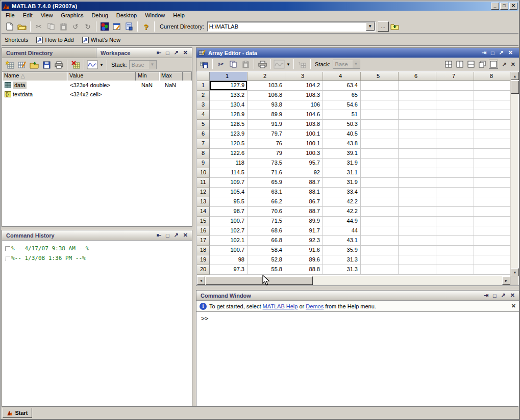 Image resolution: width=520 pixels, height=420 pixels. Describe the element at coordinates (10, 15) in the screenshot. I see `menu-item-file: File` at that location.